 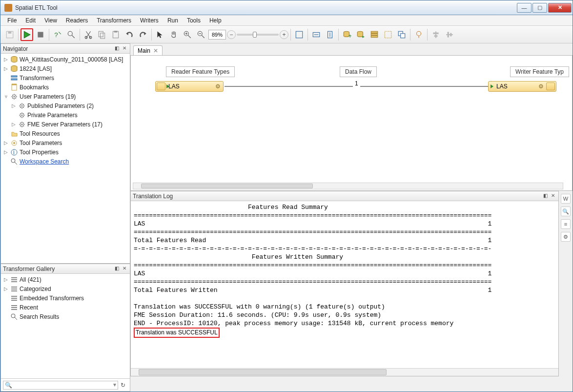 I want to click on tree-item: ▷All (421), so click(x=66, y=279).